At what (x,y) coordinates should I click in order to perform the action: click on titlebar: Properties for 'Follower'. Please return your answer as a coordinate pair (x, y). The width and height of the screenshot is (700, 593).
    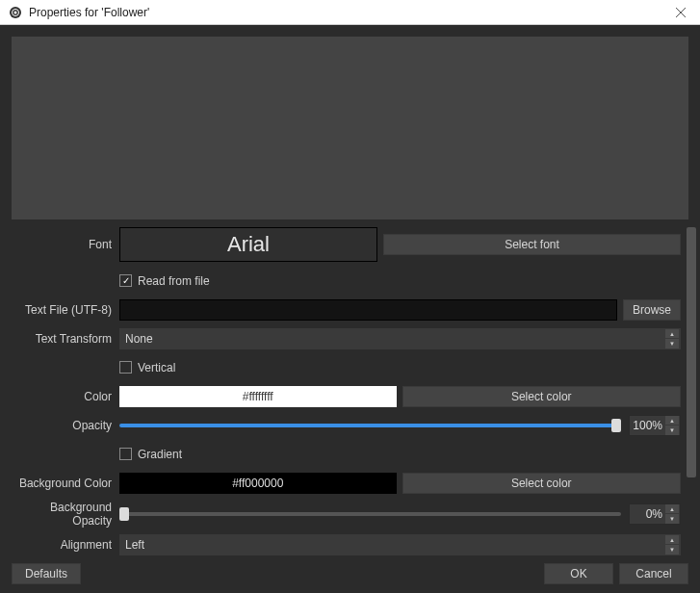
    Looking at the image, I should click on (350, 13).